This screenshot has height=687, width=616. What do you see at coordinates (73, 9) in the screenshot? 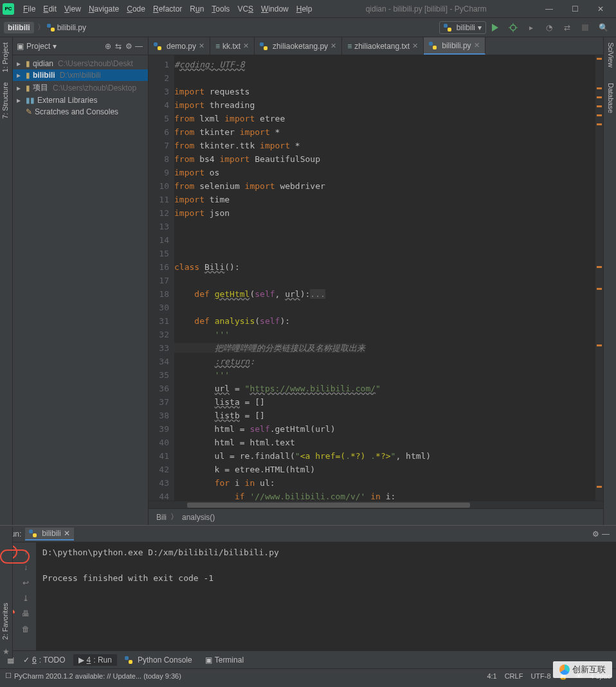
I see `menu-view: View` at bounding box center [73, 9].